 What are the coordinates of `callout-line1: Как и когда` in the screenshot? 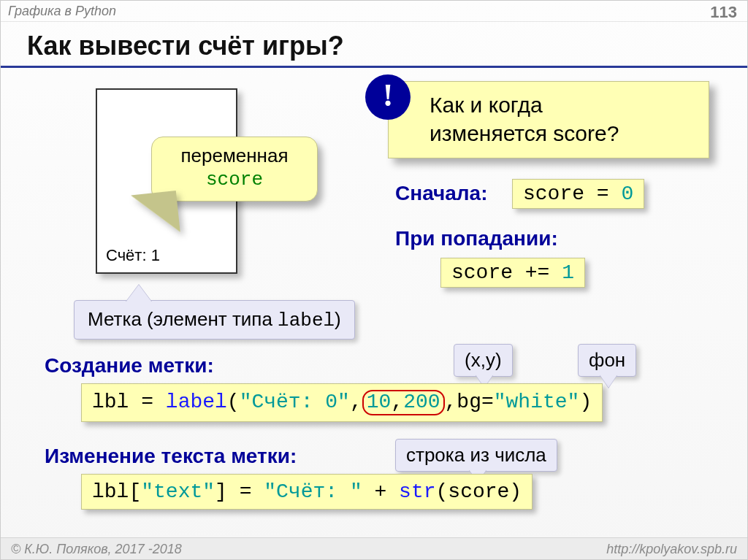 It's located at (486, 105).